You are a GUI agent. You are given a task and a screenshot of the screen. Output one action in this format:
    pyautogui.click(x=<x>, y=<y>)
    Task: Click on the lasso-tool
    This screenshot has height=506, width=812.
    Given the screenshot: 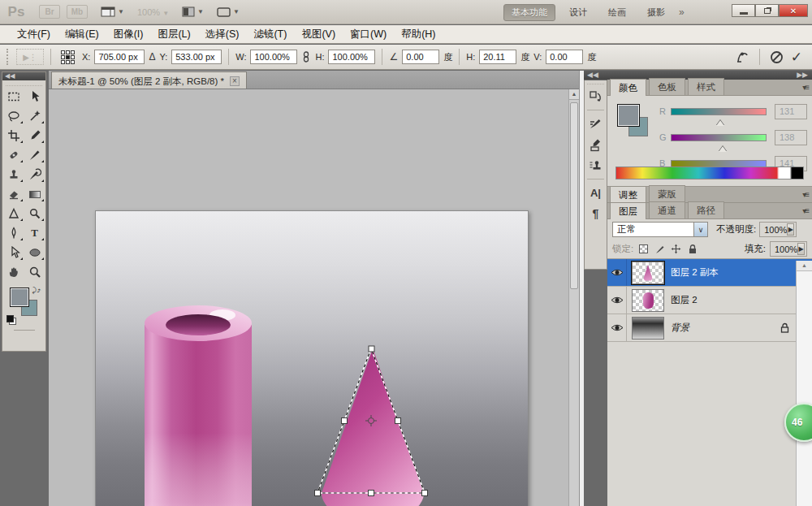 What is the action you would take?
    pyautogui.click(x=14, y=116)
    